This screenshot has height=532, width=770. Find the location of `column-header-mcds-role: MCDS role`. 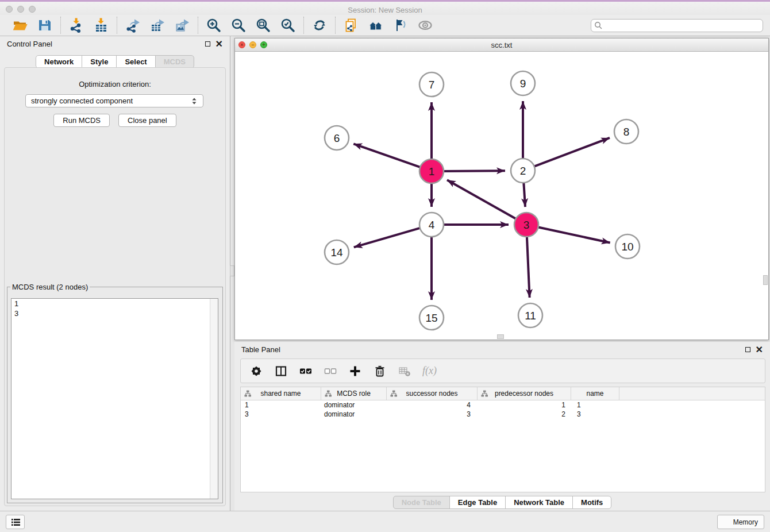

column-header-mcds-role: MCDS role is located at coordinates (354, 394).